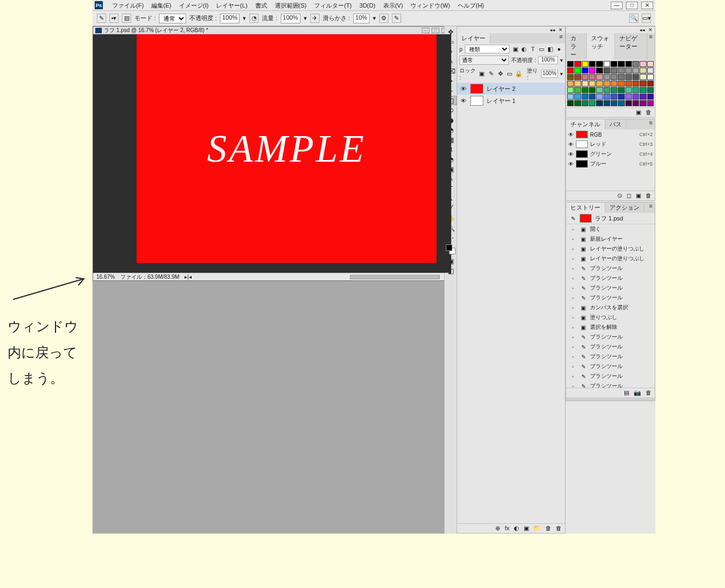 The height and width of the screenshot is (588, 725). Describe the element at coordinates (333, 5) in the screenshot. I see `menu-item: フィルター(T)` at that location.